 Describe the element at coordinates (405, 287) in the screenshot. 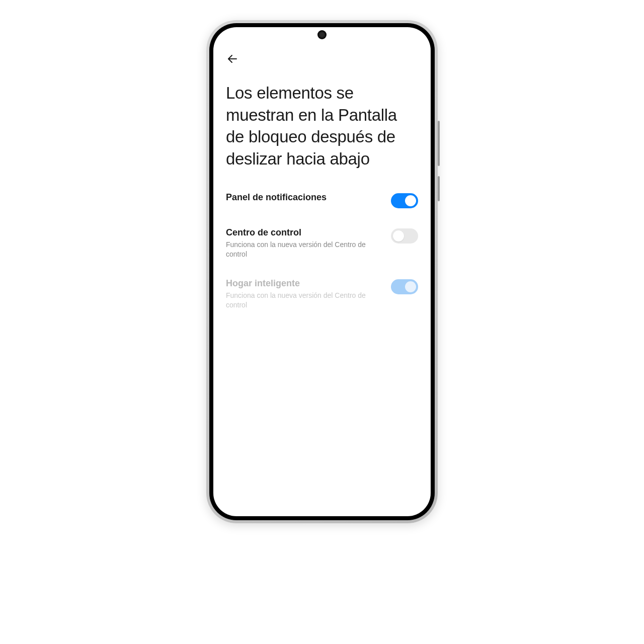

I see `toggle-smart-home` at that location.